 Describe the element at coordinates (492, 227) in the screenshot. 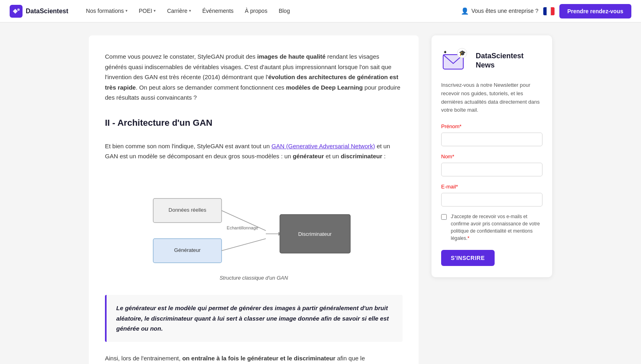

I see `checkbox-row: J'accepte de recevoir vos e-mails et con…` at that location.